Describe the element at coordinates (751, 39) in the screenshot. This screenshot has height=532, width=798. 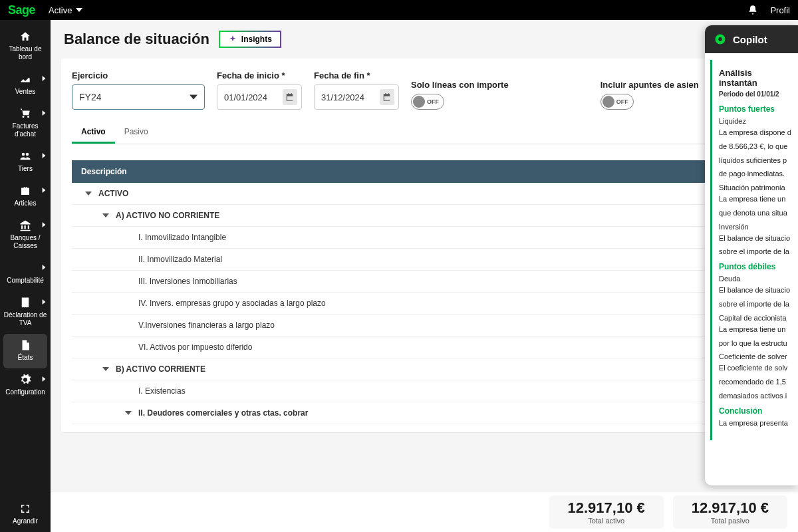
I see `copilot-header: Copilot` at that location.